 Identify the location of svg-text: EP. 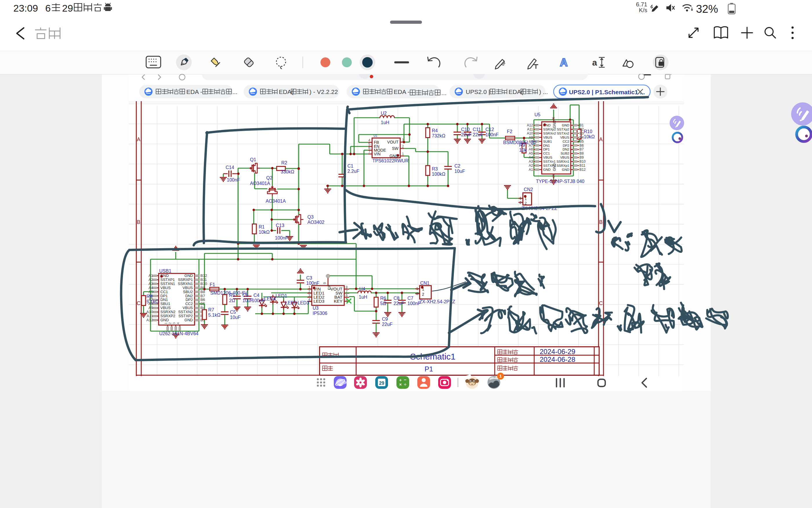
(329, 288).